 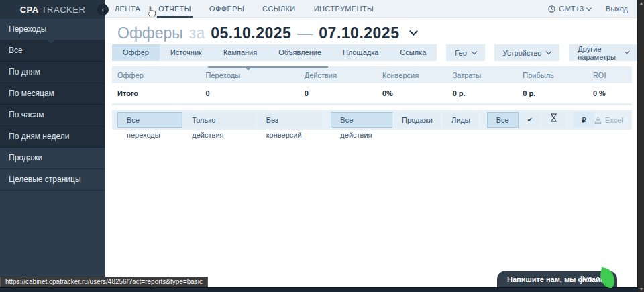 What do you see at coordinates (557, 279) in the screenshot?
I see `jivo-chat-widget: Напишите нам, мы онлайн! jivo` at bounding box center [557, 279].